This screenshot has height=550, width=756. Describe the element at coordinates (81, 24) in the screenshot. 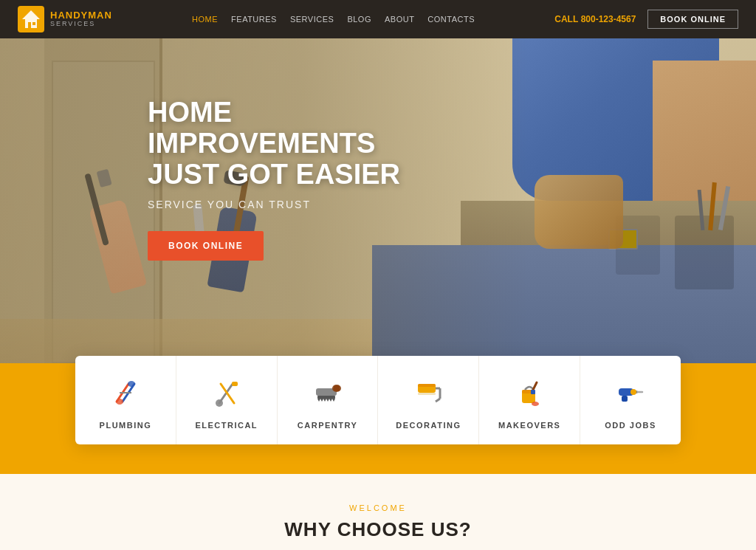

I see `logo-services: SERVICES` at that location.